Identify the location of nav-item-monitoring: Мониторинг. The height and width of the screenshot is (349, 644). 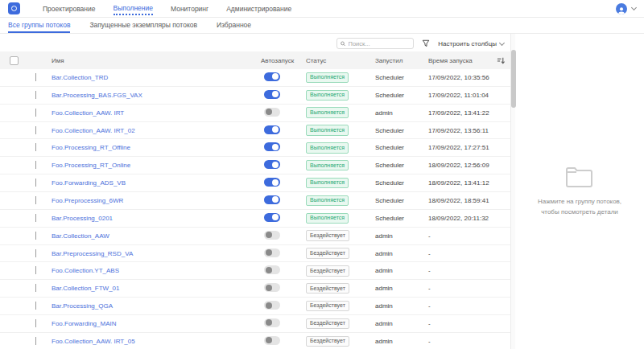
(190, 8).